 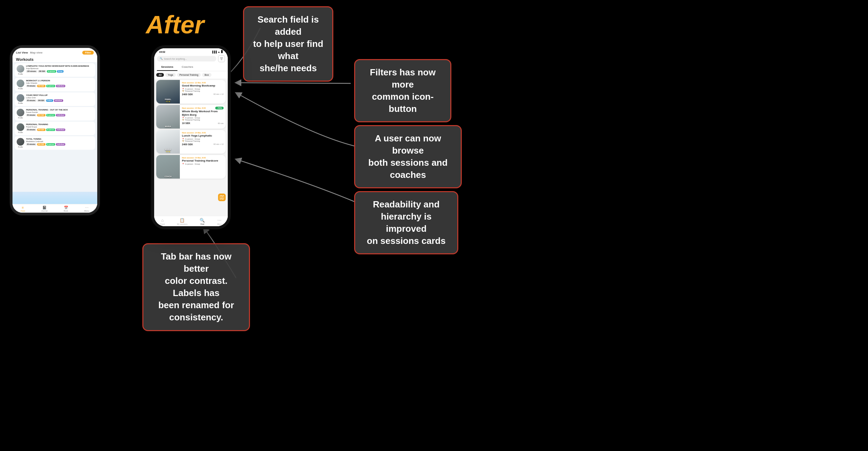 What do you see at coordinates (60, 113) in the screenshot?
I see `item-content: PERSONAL TRAINING - OUT OF THE BOX Susan…` at bounding box center [60, 113].